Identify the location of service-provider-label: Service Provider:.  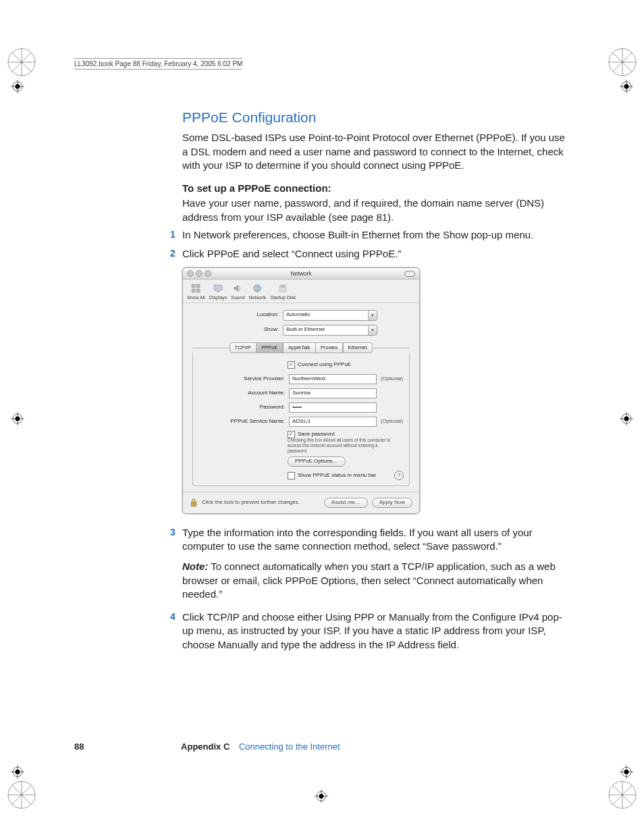
(244, 380).